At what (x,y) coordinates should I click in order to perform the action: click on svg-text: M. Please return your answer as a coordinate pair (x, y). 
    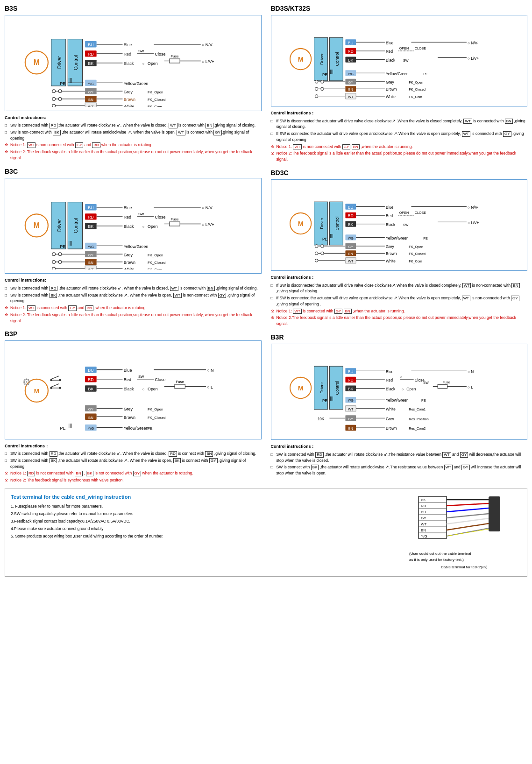
    Looking at the image, I should click on (300, 224).